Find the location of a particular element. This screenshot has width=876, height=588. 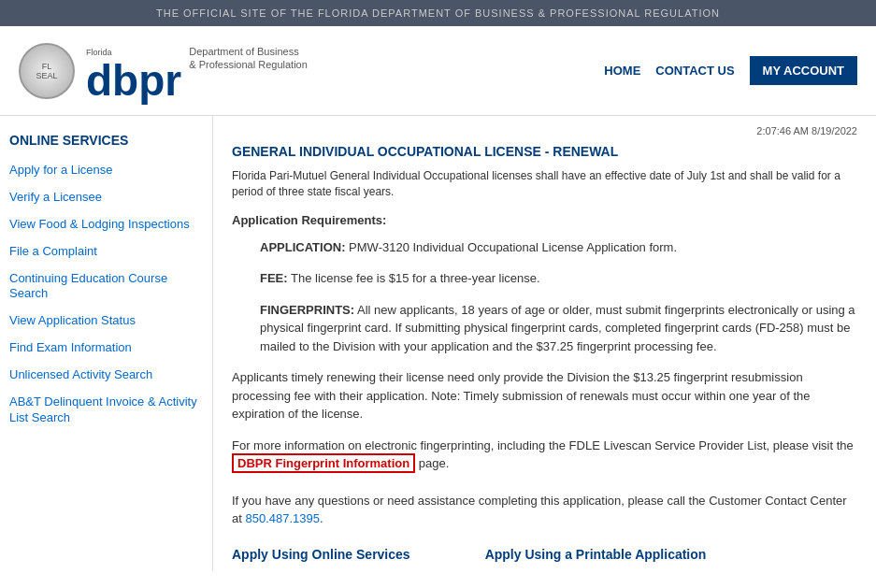

logo-area: FLSEAL Florida dbpr Department of Busine… is located at coordinates (163, 71).